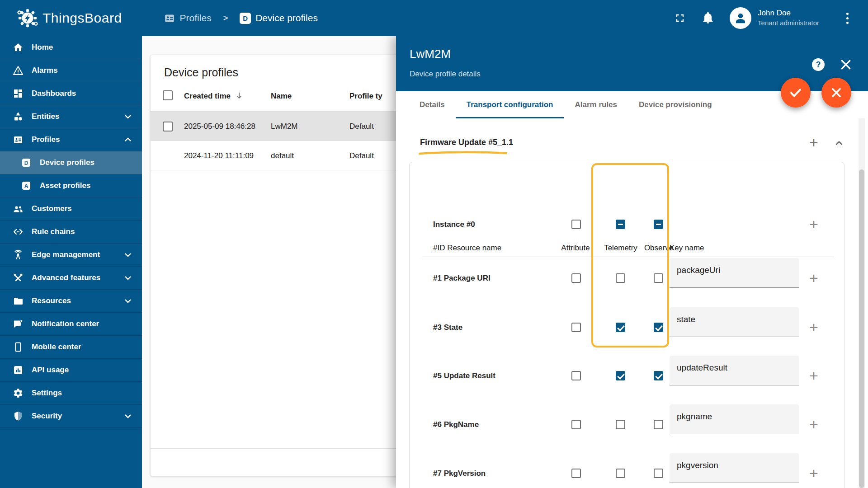 This screenshot has height=488, width=868. Describe the element at coordinates (788, 23) in the screenshot. I see `user-role: Tenant administrator` at that location.